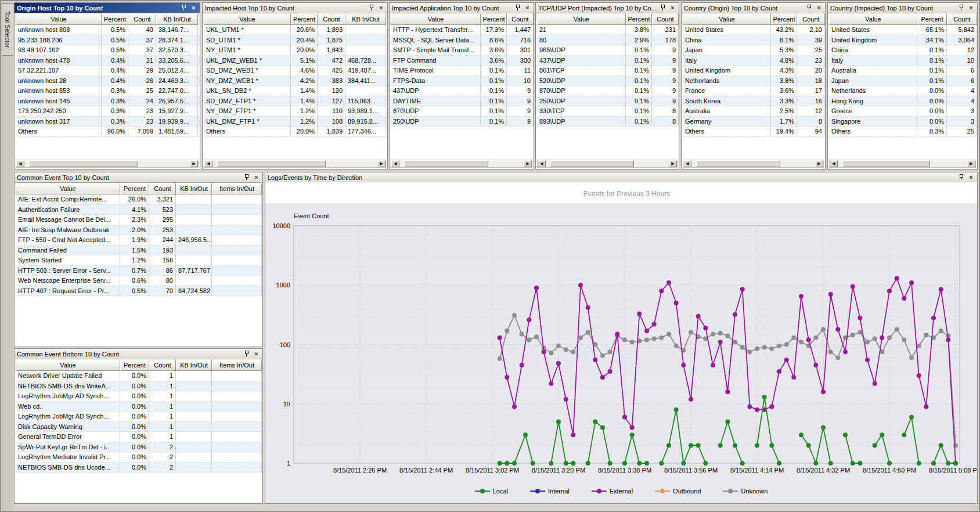 This screenshot has height=512, width=980. I want to click on table-row: Others96.0%7,0591,481,59..., so click(108, 132).